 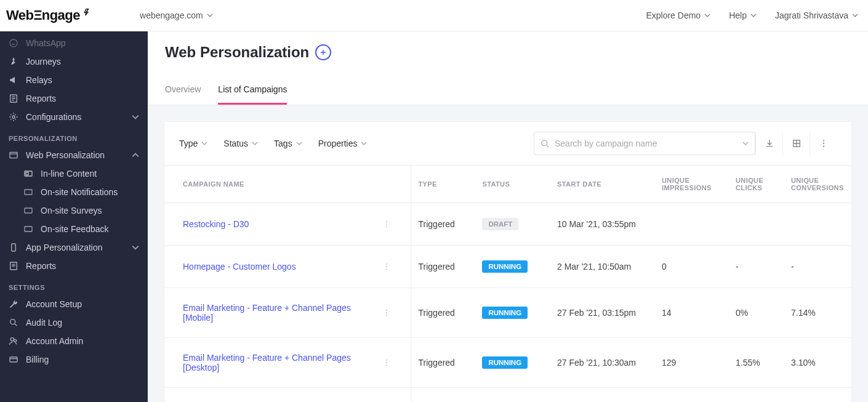 What do you see at coordinates (816, 15) in the screenshot?
I see `user-menu: Jagrati Shrivastava` at bounding box center [816, 15].